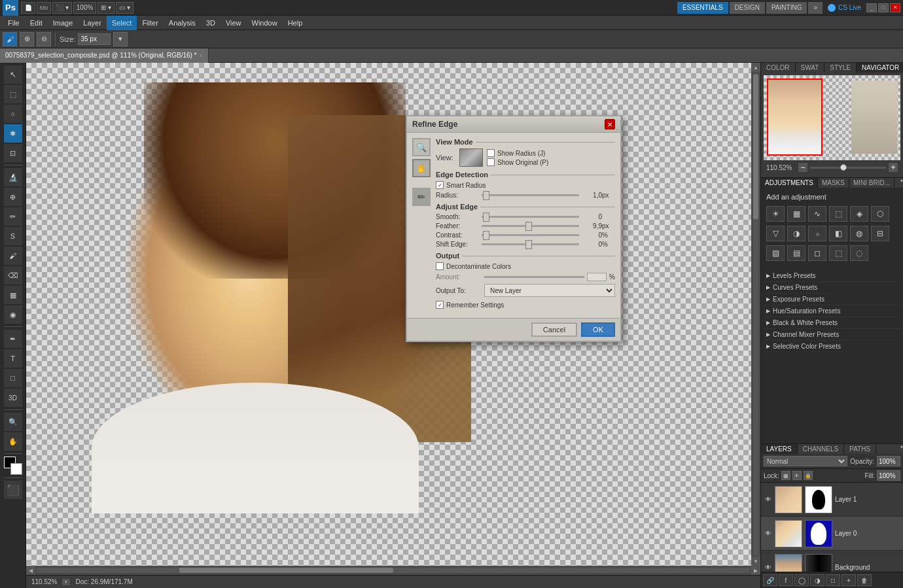 The image size is (903, 588). I want to click on new-group-btn: □, so click(833, 580).